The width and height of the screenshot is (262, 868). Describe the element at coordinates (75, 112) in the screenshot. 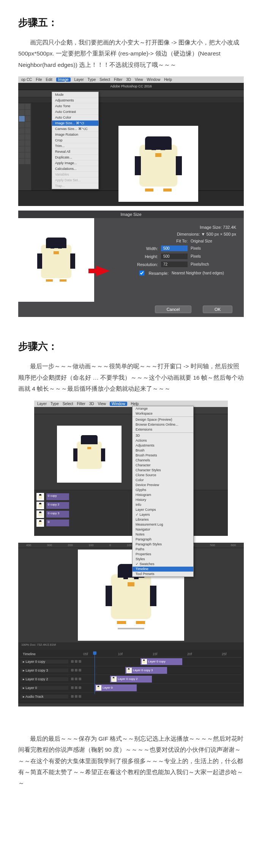

I see `dropdown-item: Auto Contrast` at that location.